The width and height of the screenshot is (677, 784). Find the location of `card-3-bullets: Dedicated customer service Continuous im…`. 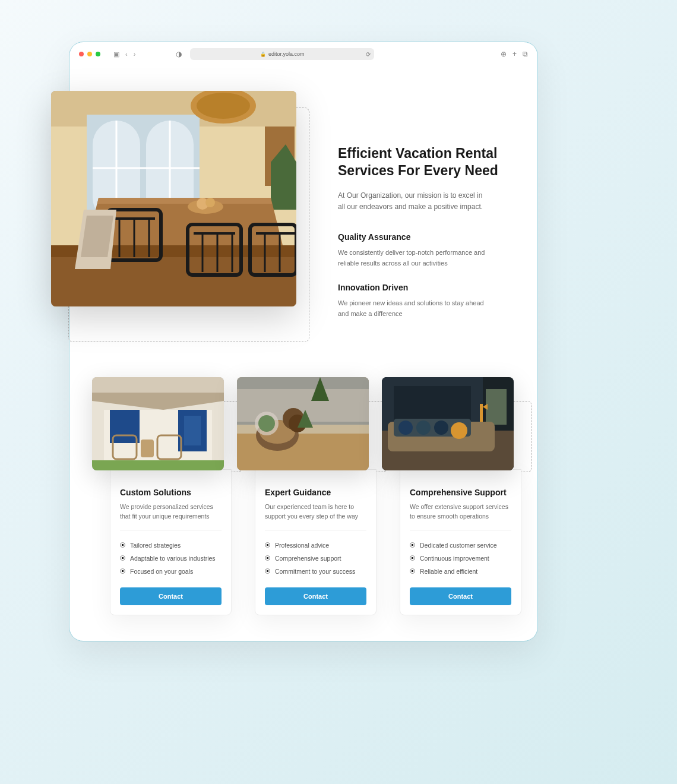

card-3-bullets: Dedicated customer service Continuous im… is located at coordinates (461, 558).